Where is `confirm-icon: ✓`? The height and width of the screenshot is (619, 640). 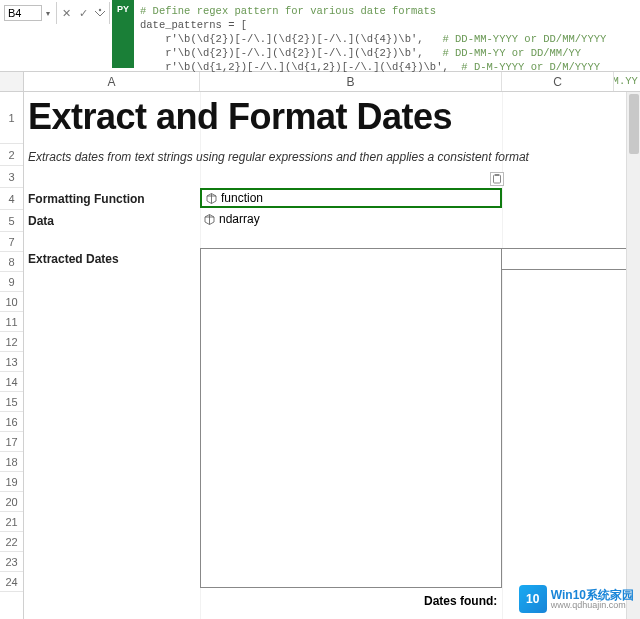 confirm-icon: ✓ is located at coordinates (83, 13).